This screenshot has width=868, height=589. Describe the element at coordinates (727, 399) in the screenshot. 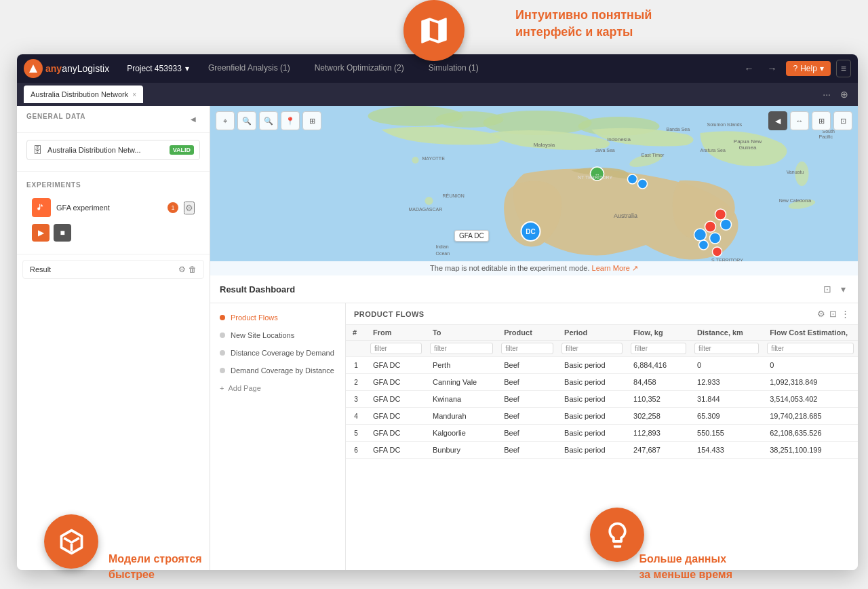

I see `cell-distance: 31.844` at that location.